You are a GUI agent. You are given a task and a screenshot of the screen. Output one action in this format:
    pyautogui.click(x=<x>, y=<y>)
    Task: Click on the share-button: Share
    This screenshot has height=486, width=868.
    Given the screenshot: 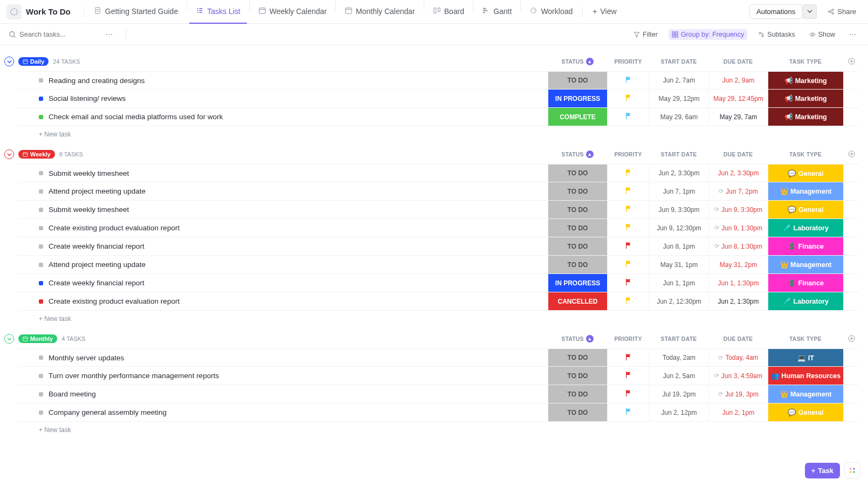 What is the action you would take?
    pyautogui.click(x=842, y=12)
    